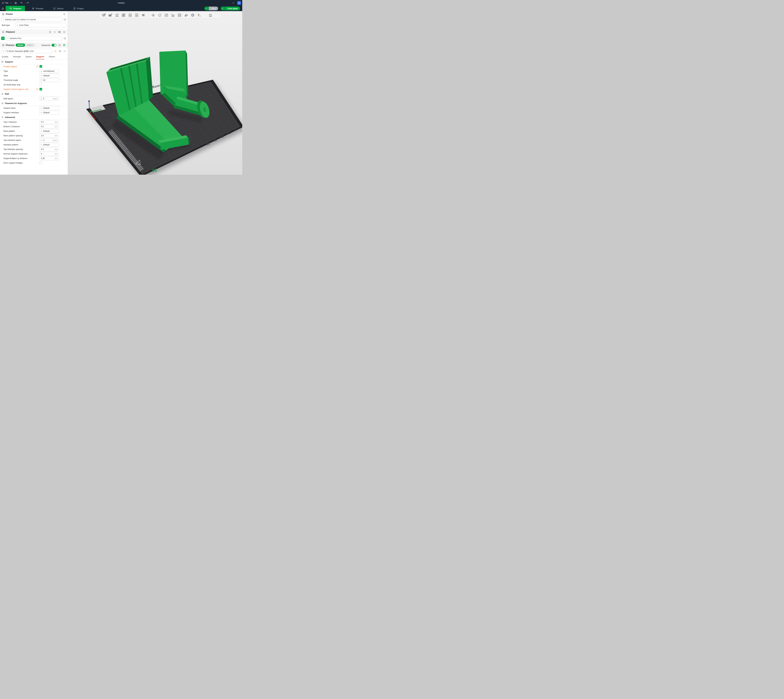 This screenshot has height=699, width=784. I want to click on split-to-parts-icon, so click(193, 15).